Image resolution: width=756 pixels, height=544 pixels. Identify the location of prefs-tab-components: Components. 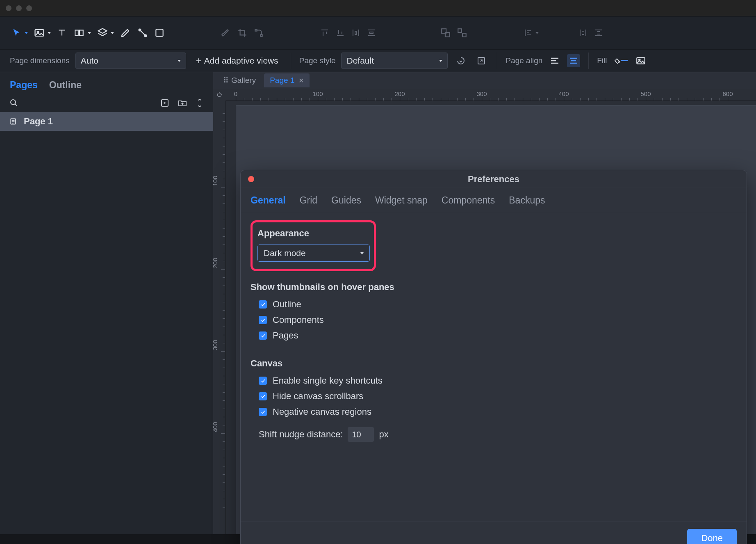
(468, 200).